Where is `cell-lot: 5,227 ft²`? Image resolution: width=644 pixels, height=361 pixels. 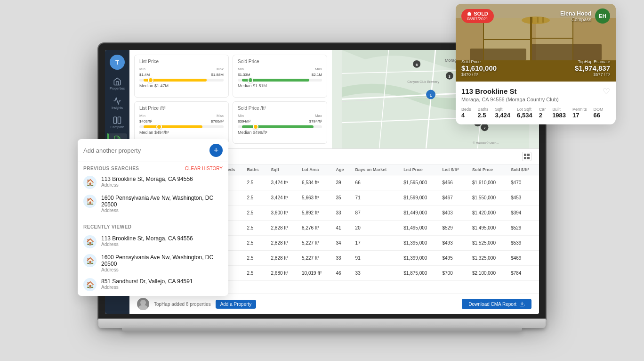
cell-lot: 5,227 ft² is located at coordinates (315, 243).